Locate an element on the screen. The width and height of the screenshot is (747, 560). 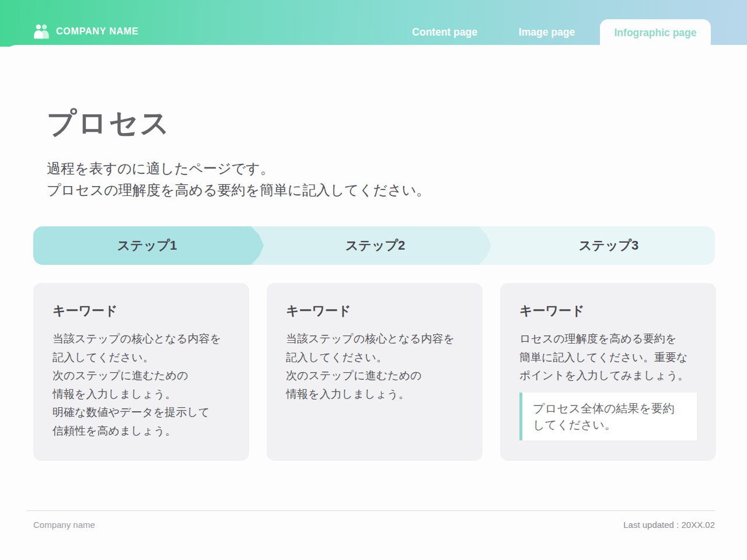
nav-item-infographic-page: Infographic page is located at coordinates (655, 33).